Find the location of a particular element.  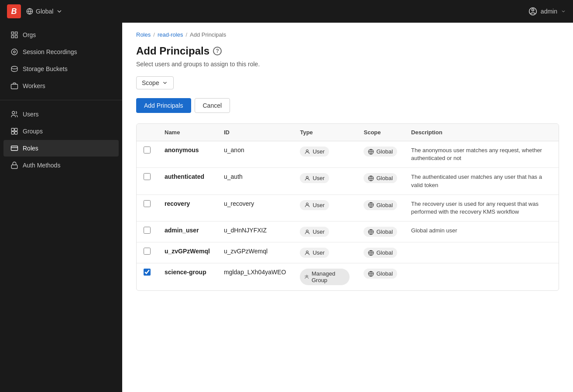

col-description: Description is located at coordinates (481, 133).